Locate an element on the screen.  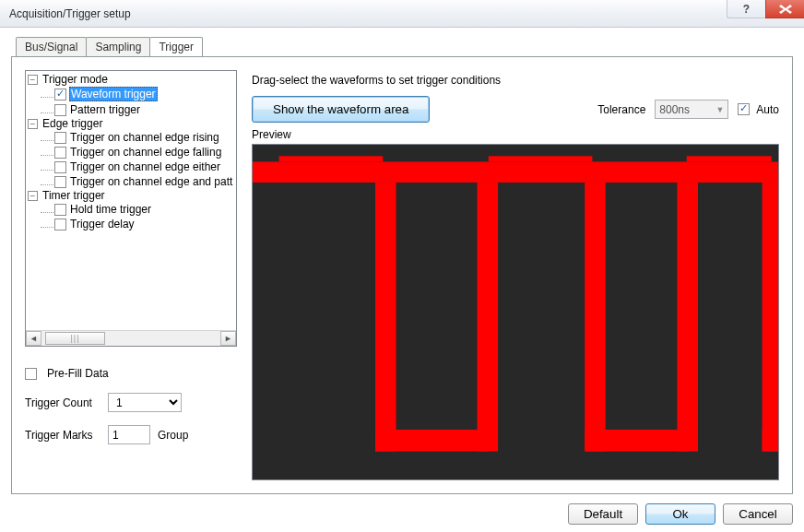
trigger-count-select: 1 is located at coordinates (145, 402).